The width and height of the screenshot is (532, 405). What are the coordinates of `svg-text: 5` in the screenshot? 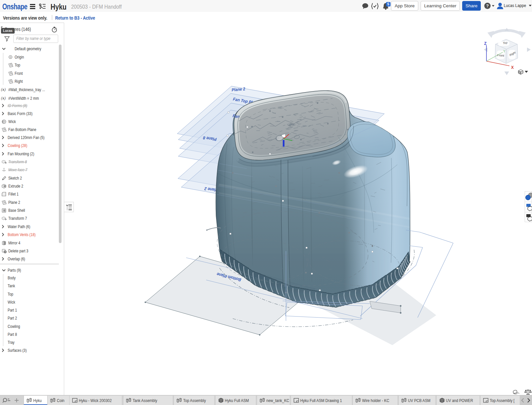 It's located at (388, 4).